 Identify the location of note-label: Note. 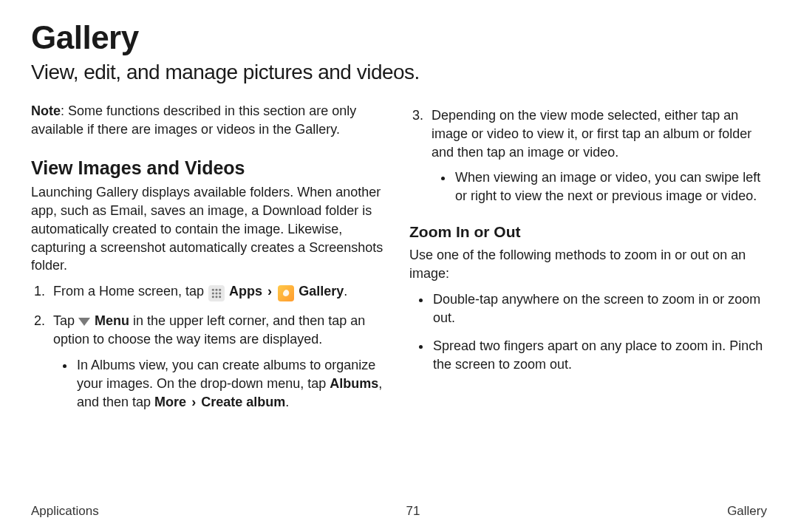
(46, 111).